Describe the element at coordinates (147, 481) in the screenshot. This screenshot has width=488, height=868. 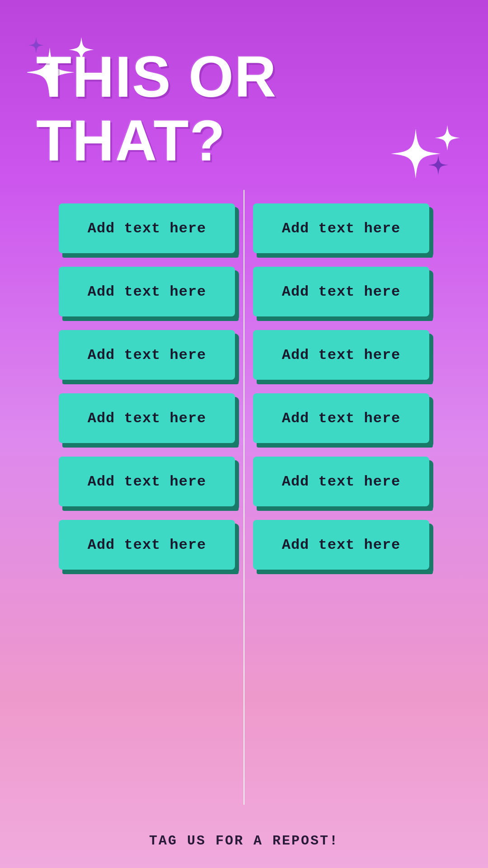
I see `btn-row5-left: Add text here` at that location.